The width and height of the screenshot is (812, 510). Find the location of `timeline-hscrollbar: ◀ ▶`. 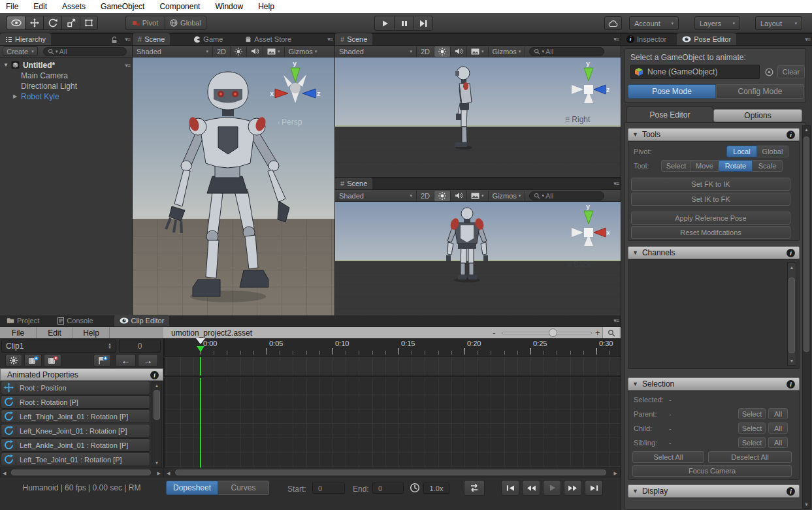

timeline-hscrollbar: ◀ ▶ is located at coordinates (392, 473).